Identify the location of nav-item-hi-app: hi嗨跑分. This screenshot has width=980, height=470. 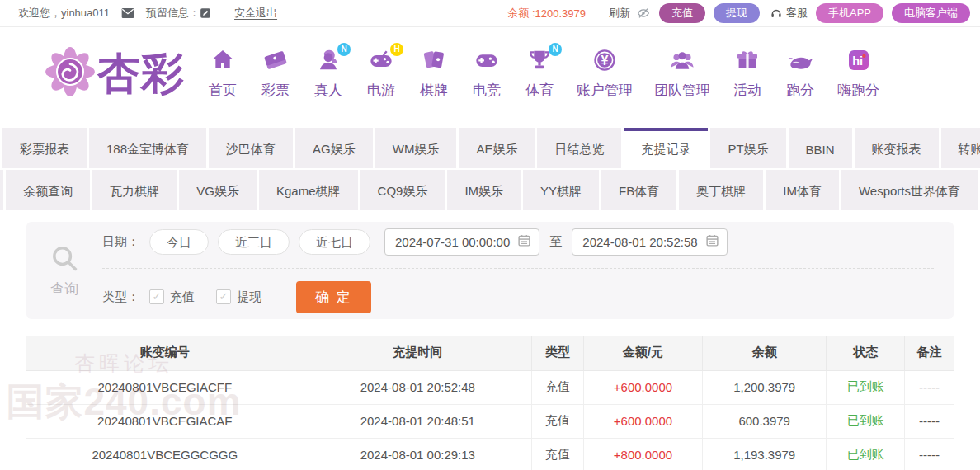
(858, 73).